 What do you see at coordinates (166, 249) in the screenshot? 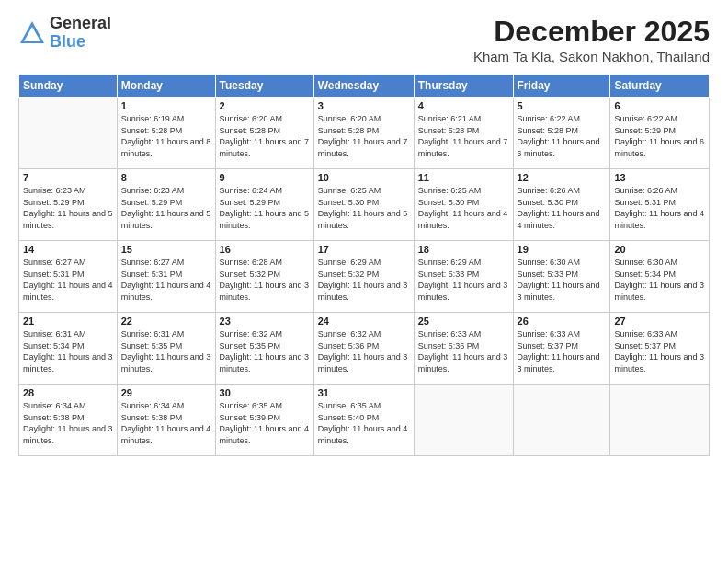
I see `day-number: 15` at bounding box center [166, 249].